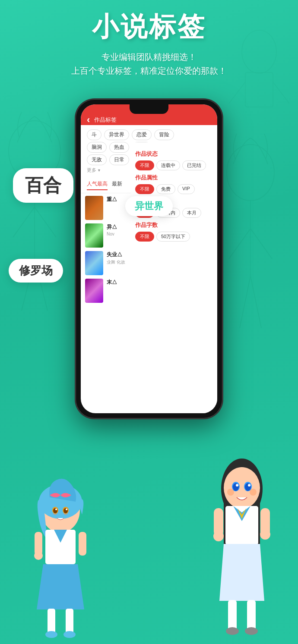 This screenshot has height=644, width=298. What do you see at coordinates (149, 135) in the screenshot?
I see `tags-row-1: 斗 异世界 恋爱 冒险` at bounding box center [149, 135].